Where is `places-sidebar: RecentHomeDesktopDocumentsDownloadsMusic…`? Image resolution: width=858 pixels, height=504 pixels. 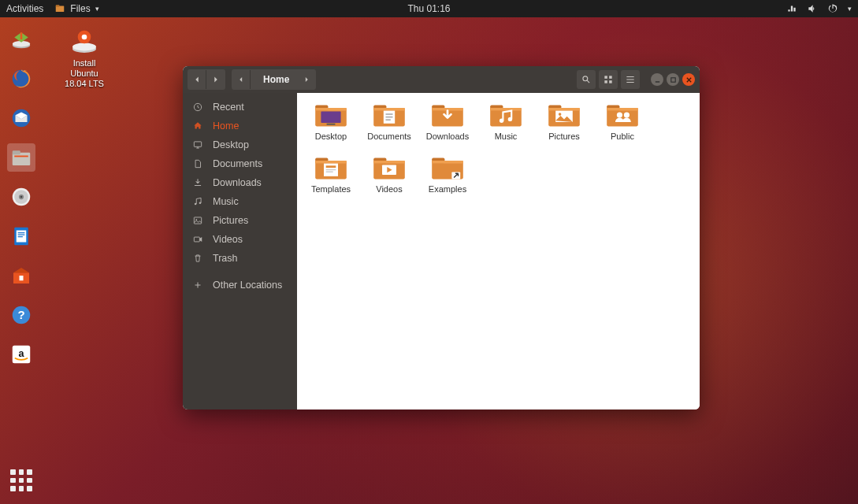 places-sidebar: RecentHomeDesktopDocumentsDownloadsMusic… is located at coordinates (240, 251).